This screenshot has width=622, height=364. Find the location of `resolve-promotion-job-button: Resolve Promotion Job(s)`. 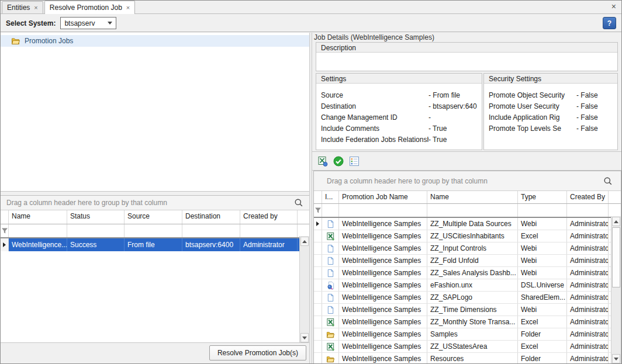

resolve-promotion-job-button: Resolve Promotion Job(s) is located at coordinates (258, 353).